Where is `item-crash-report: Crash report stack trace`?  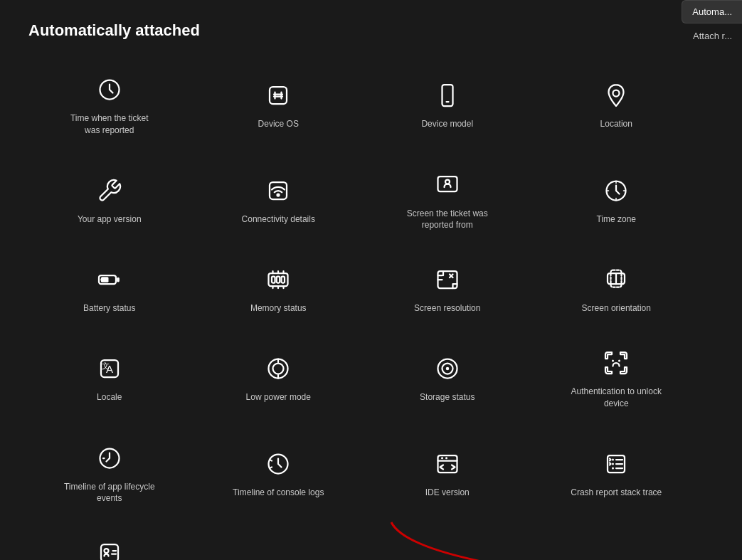 item-crash-report: Crash report stack trace is located at coordinates (617, 474).